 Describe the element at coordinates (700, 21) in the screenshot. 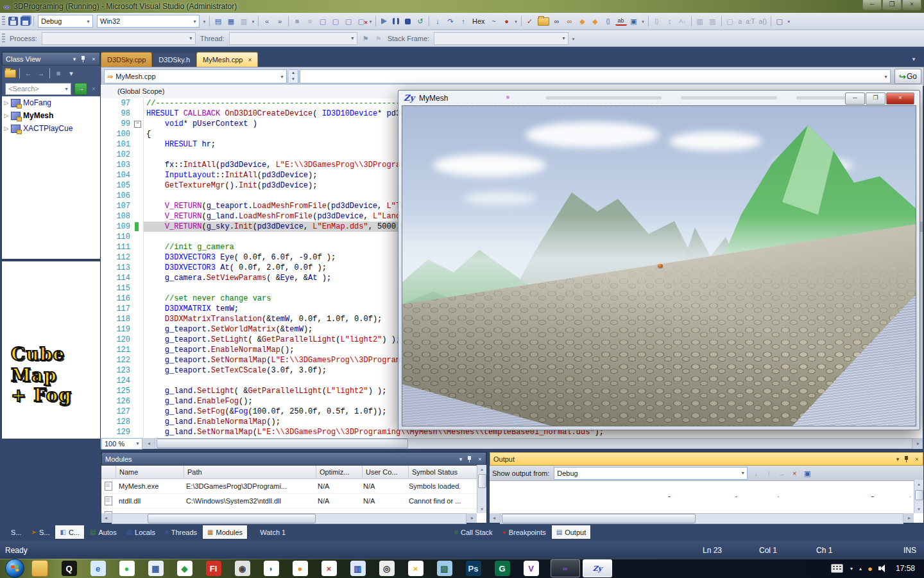

I see `split-icon-1: ▥` at that location.